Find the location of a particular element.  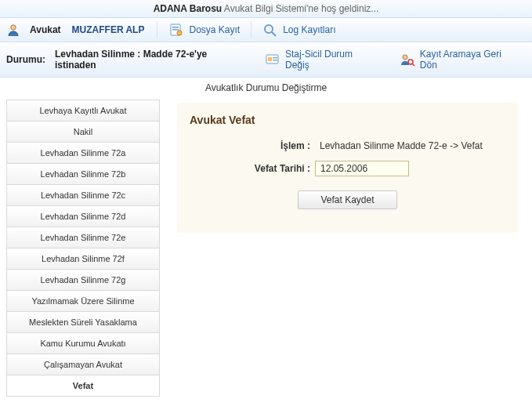

vefat-tarihi-label: Vefat Tarihi : is located at coordinates (276, 169).